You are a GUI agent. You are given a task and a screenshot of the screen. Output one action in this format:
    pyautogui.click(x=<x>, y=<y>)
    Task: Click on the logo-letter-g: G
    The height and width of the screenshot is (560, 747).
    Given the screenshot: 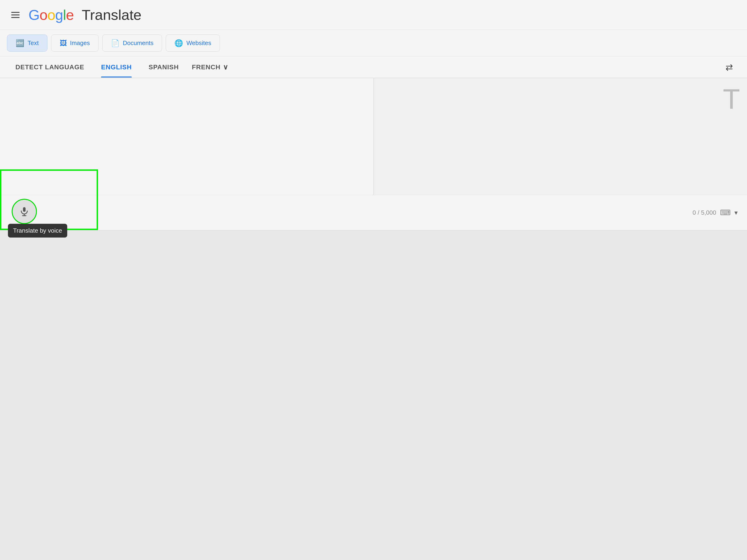 What is the action you would take?
    pyautogui.click(x=34, y=15)
    